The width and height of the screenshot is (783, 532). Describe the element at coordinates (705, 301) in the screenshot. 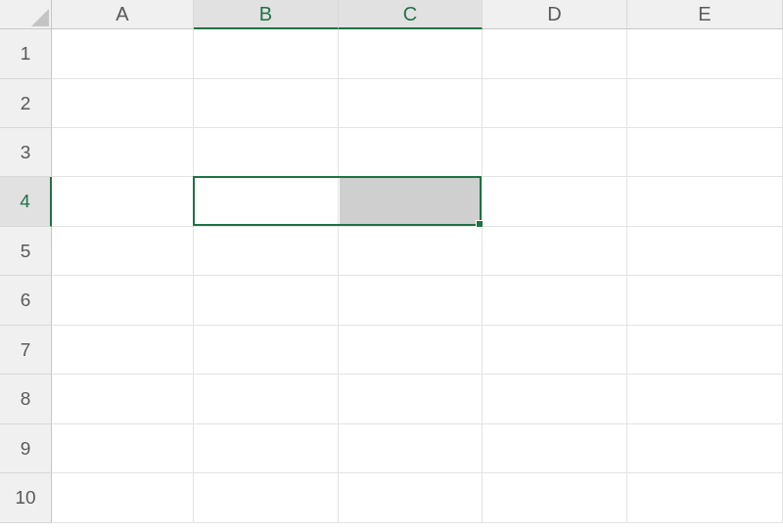

I see `cell-E6` at that location.